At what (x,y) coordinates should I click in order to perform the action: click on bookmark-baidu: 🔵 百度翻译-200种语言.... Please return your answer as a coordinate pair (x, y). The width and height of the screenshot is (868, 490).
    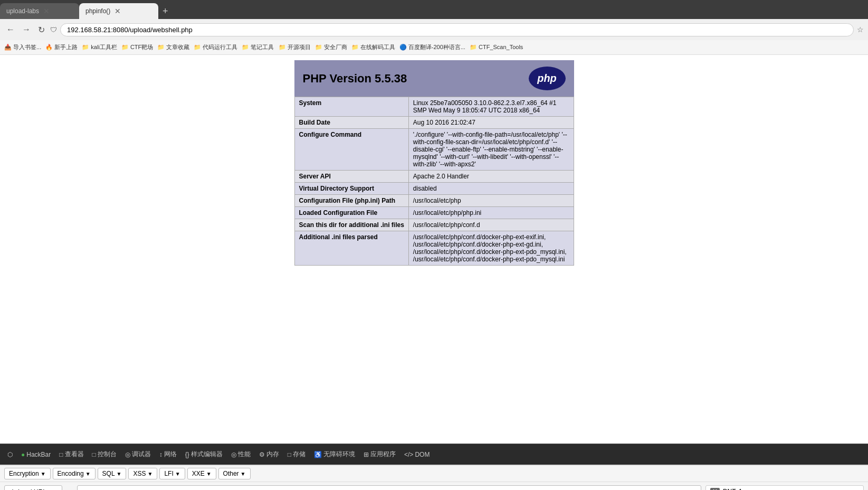
    Looking at the image, I should click on (433, 48).